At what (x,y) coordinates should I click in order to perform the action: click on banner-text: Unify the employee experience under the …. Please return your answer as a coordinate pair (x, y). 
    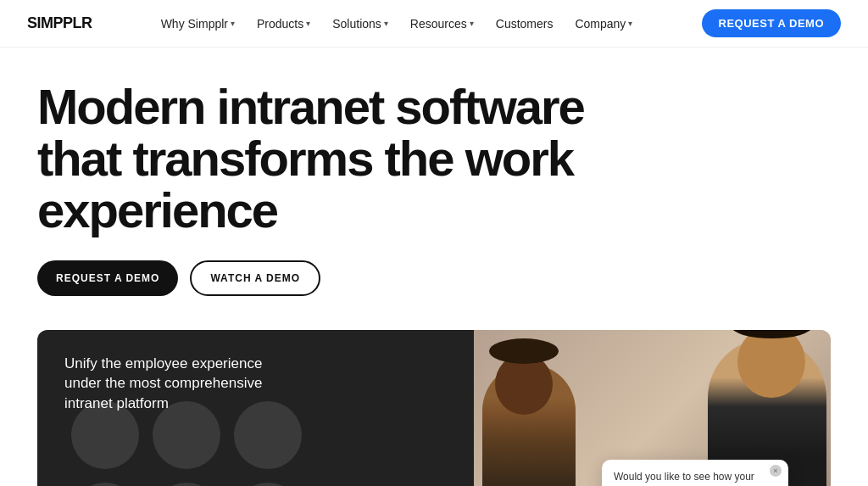
    Looking at the image, I should click on (175, 383).